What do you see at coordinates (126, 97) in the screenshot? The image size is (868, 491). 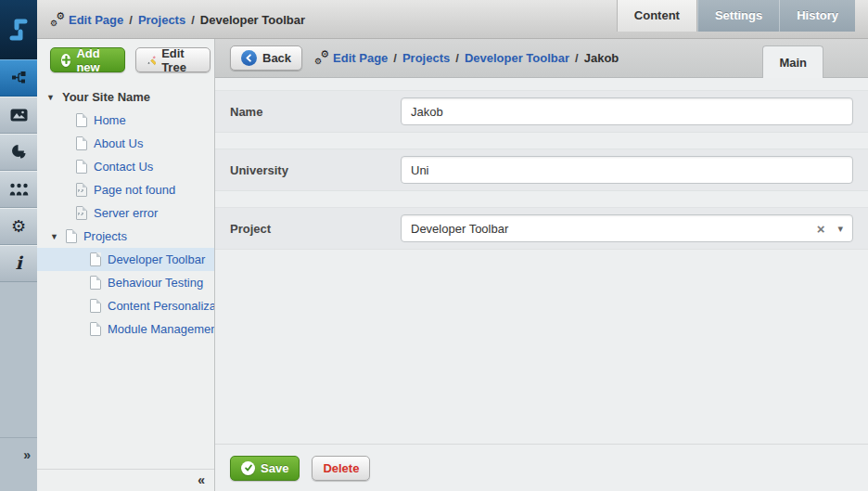 I see `tree-root-your-site-name: ▼ Your Site Name` at bounding box center [126, 97].